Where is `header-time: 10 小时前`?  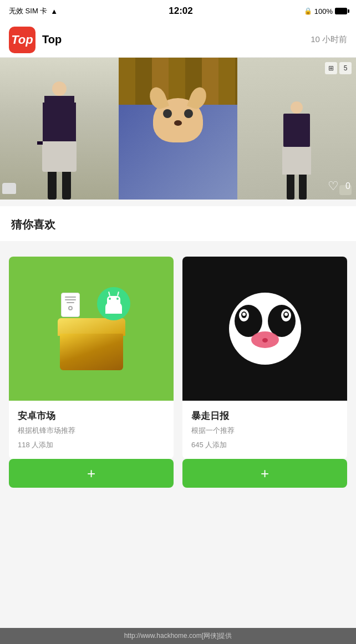 header-time: 10 小时前 is located at coordinates (329, 40).